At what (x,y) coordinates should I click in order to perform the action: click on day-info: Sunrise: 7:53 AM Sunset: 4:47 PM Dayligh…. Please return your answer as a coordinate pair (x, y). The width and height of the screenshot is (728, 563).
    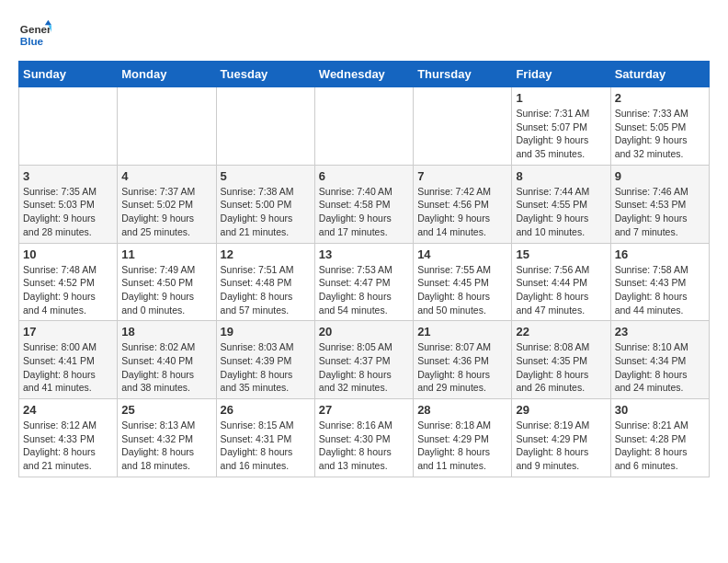
    Looking at the image, I should click on (364, 291).